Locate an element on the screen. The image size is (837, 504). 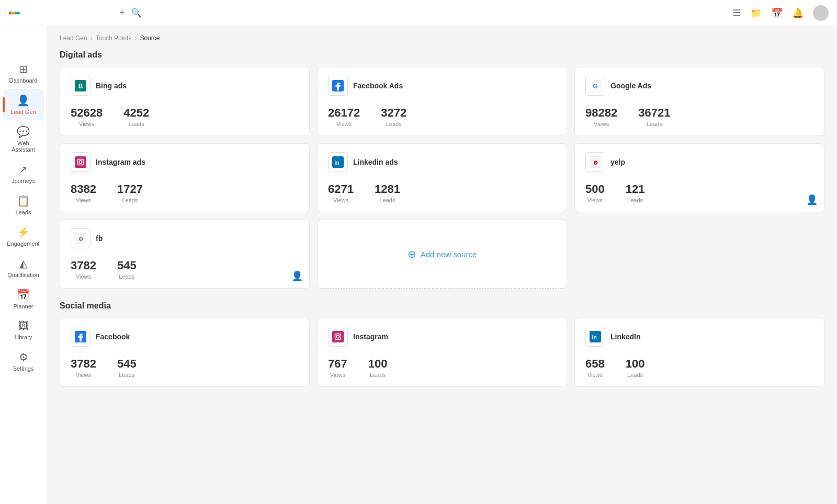
card-stats-facebook-sm: 3782 Views 545 Leads is located at coordinates (185, 368).